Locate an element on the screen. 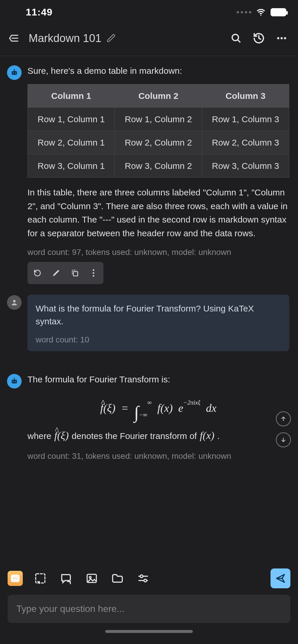 The width and height of the screenshot is (298, 644). table-row: Row 3, Column 1 Row 3, Column 2 Row 3, C… is located at coordinates (158, 166).